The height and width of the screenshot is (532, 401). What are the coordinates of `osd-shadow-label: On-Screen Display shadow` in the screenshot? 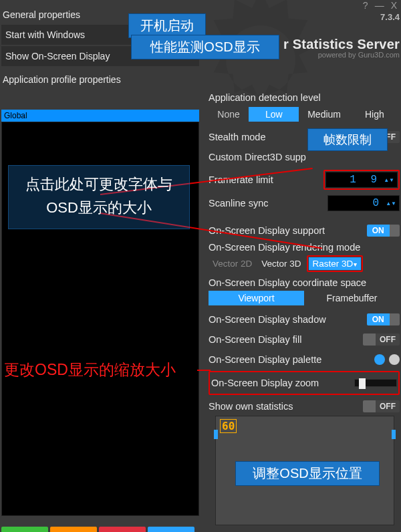 It's located at (287, 319).